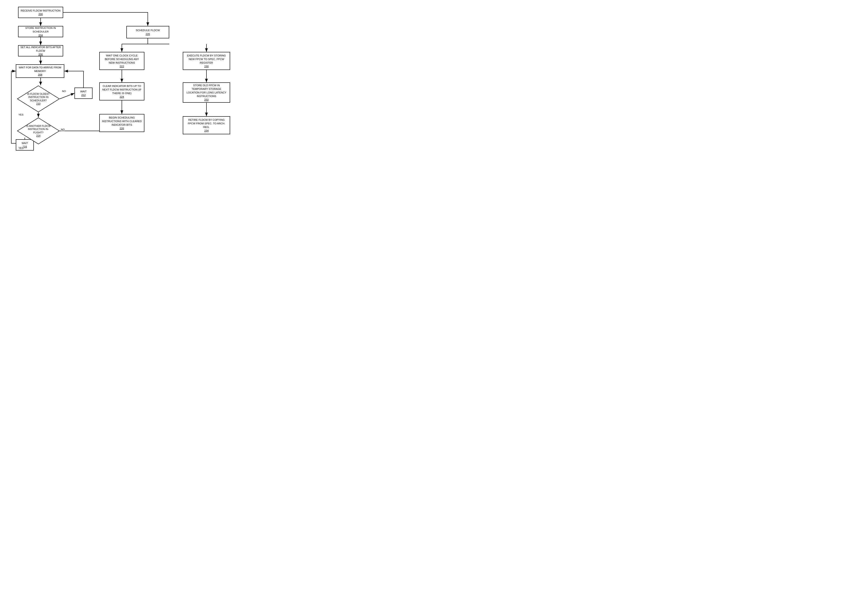 The height and width of the screenshot is (606, 868). What do you see at coordinates (21, 115) in the screenshot?
I see `label-yes-210: YES` at bounding box center [21, 115].